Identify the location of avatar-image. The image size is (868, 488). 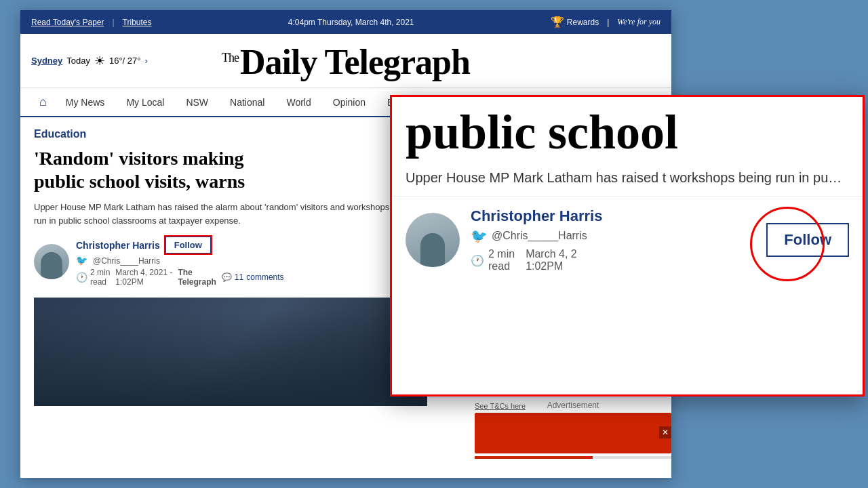
(52, 262).